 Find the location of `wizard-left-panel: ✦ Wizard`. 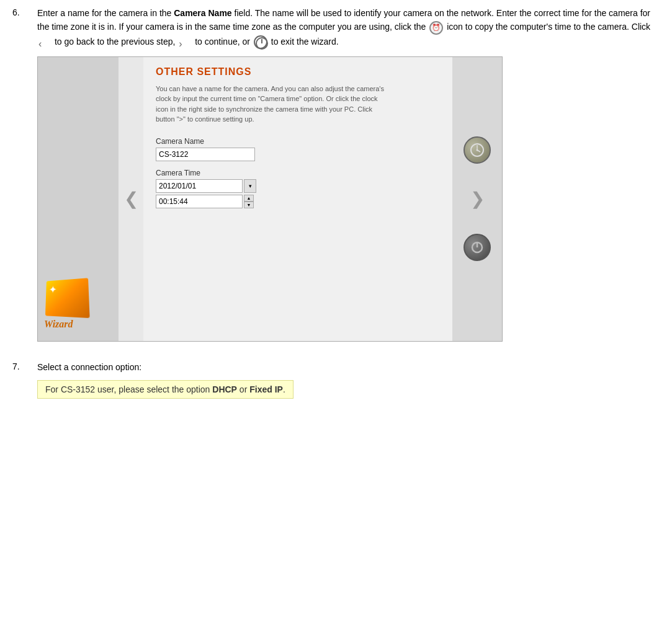

wizard-left-panel: ✦ Wizard is located at coordinates (78, 199).